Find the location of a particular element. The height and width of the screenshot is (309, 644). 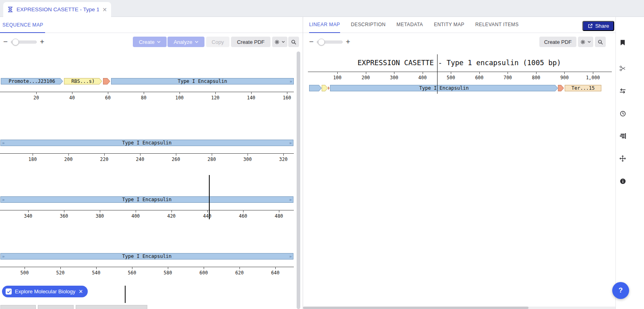

left-vertical-scrollbar is located at coordinates (299, 180).